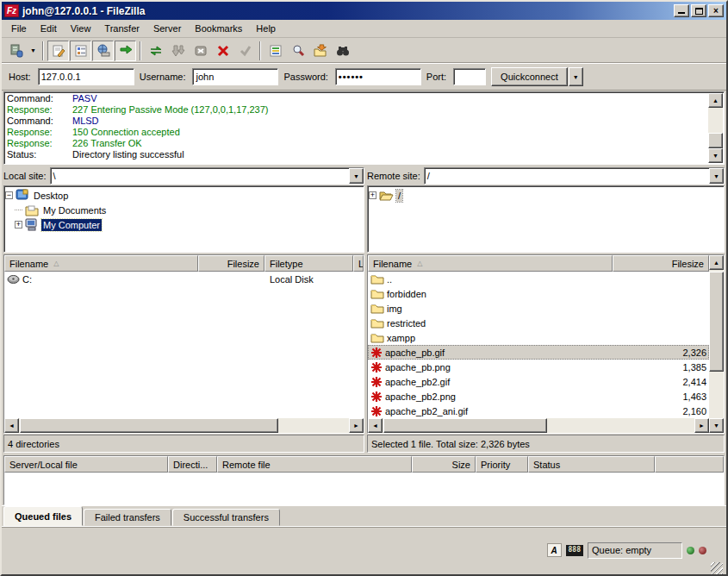 The image size is (728, 576). What do you see at coordinates (717, 568) in the screenshot?
I see `resize-grip` at bounding box center [717, 568].